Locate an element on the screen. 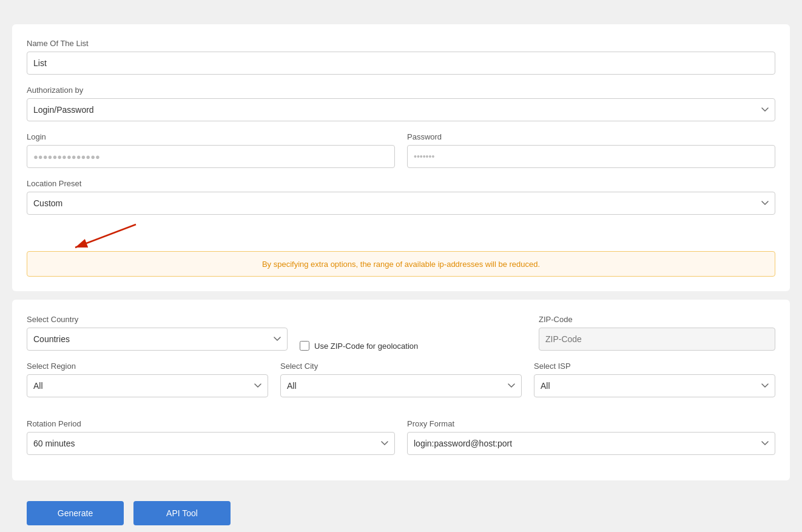 Image resolution: width=802 pixels, height=532 pixels. zip-checkbox-label: Use ZIP-Code for geolocation is located at coordinates (359, 346).